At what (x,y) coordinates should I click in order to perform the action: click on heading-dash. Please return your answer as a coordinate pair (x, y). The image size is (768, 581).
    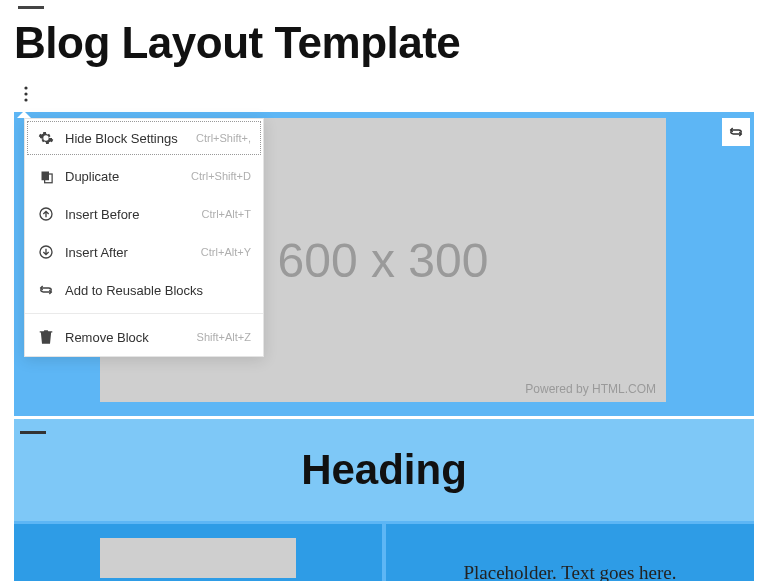
    Looking at the image, I should click on (33, 432).